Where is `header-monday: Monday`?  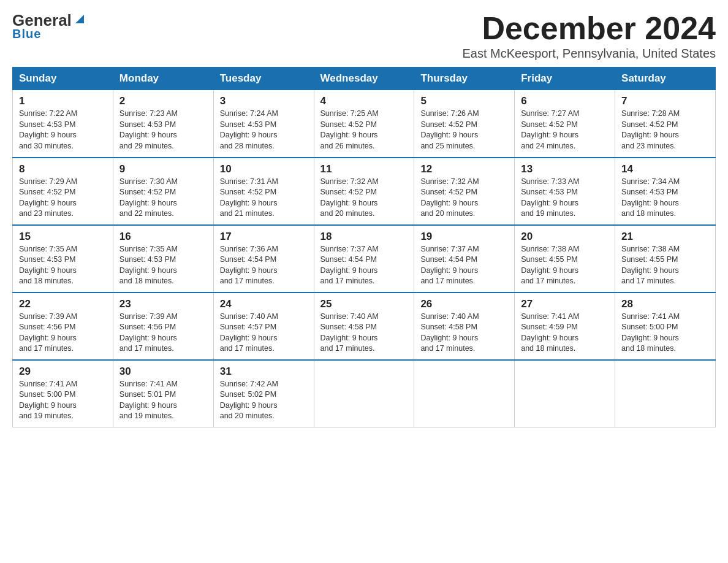
header-monday: Monday is located at coordinates (163, 79).